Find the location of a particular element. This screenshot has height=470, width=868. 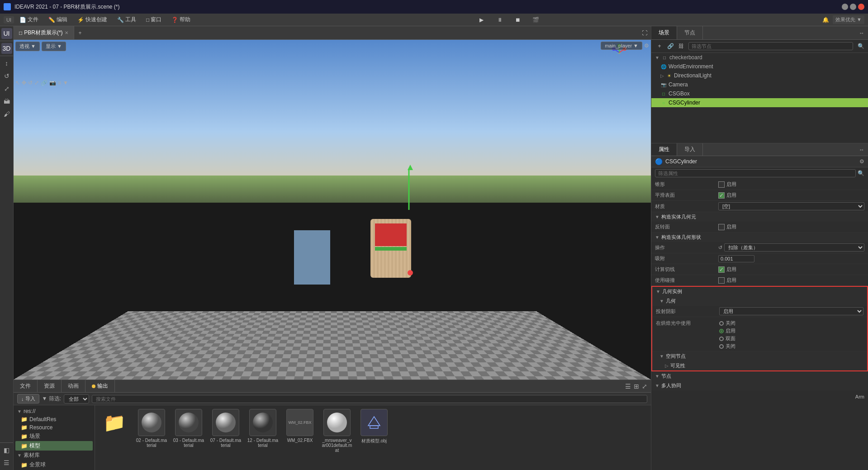

viewport-tab-close: ✕ is located at coordinates (66, 33).